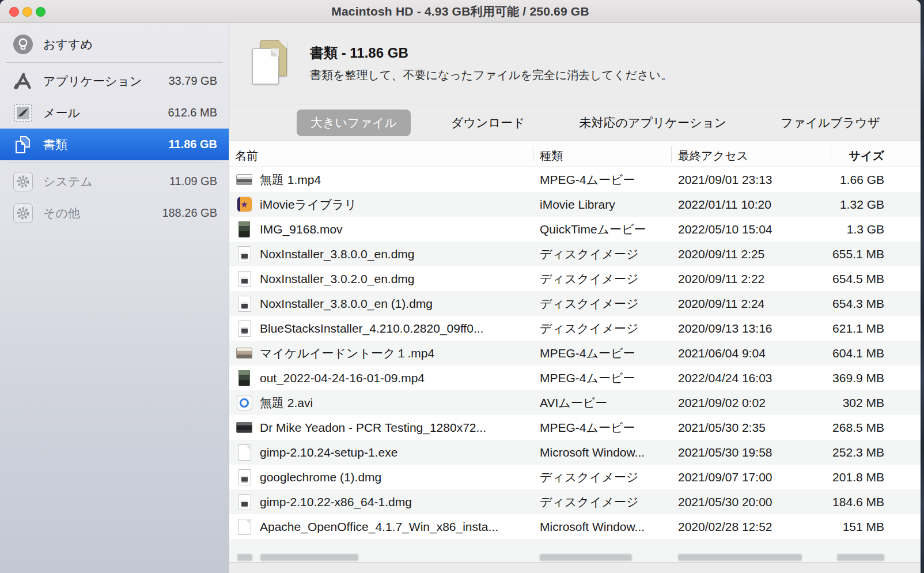  I want to click on file-name-cell: NoxInstaller_3.8.0.0_en.dmg, so click(385, 254).